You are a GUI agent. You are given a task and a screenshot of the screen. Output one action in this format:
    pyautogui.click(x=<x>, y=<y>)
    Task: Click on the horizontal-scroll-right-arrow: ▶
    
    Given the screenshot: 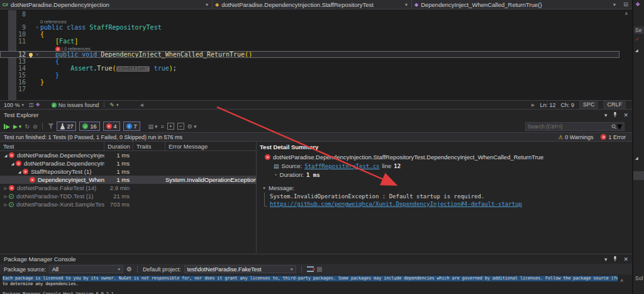 What is the action you would take?
    pyautogui.click(x=533, y=105)
    